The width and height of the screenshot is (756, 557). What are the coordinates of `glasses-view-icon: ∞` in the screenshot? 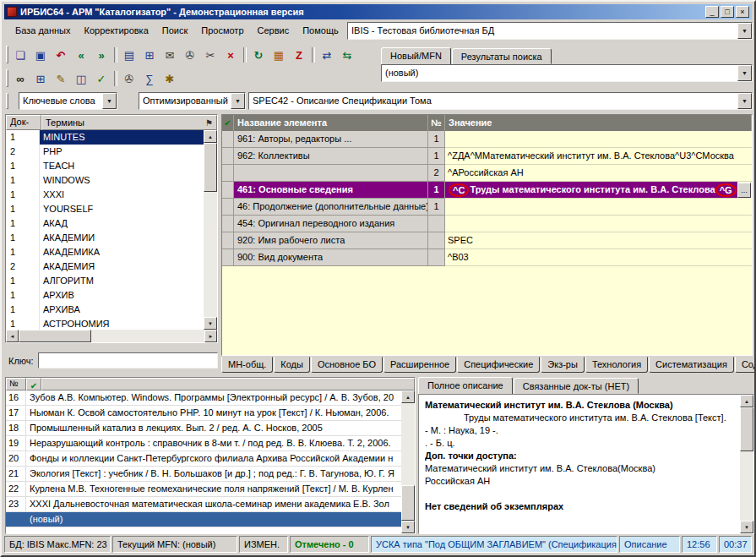 It's located at (20, 79).